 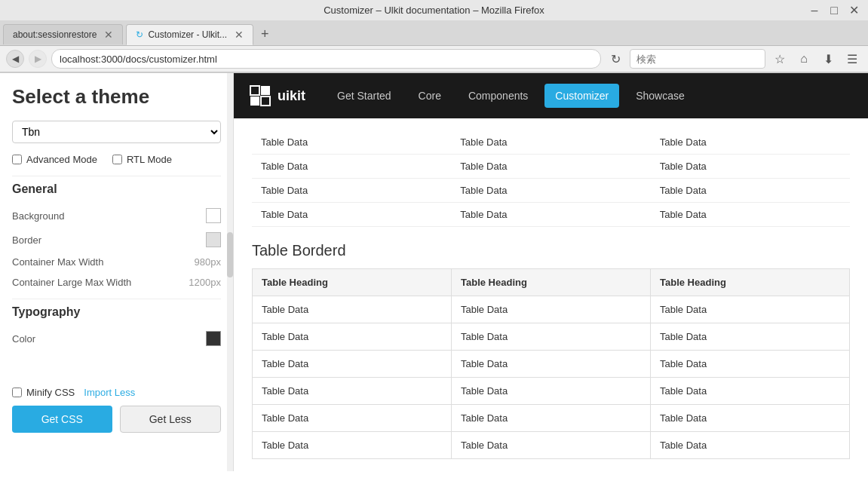 What do you see at coordinates (213, 339) in the screenshot?
I see `color-swatch` at bounding box center [213, 339].